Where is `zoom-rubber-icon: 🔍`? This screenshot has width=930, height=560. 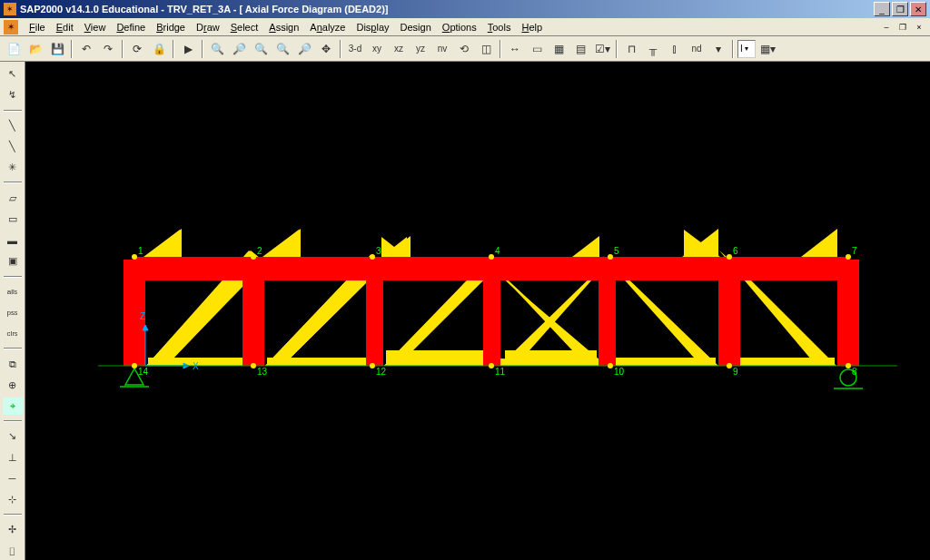 zoom-rubber-icon: 🔍 is located at coordinates (217, 49).